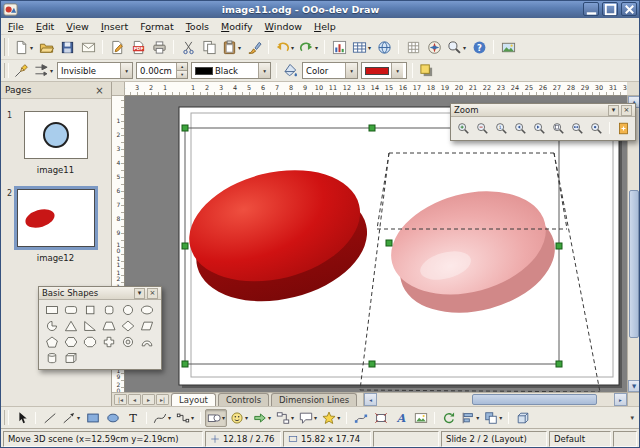  Describe the element at coordinates (331, 418) in the screenshot. I see `stars-button: ▾` at that location.